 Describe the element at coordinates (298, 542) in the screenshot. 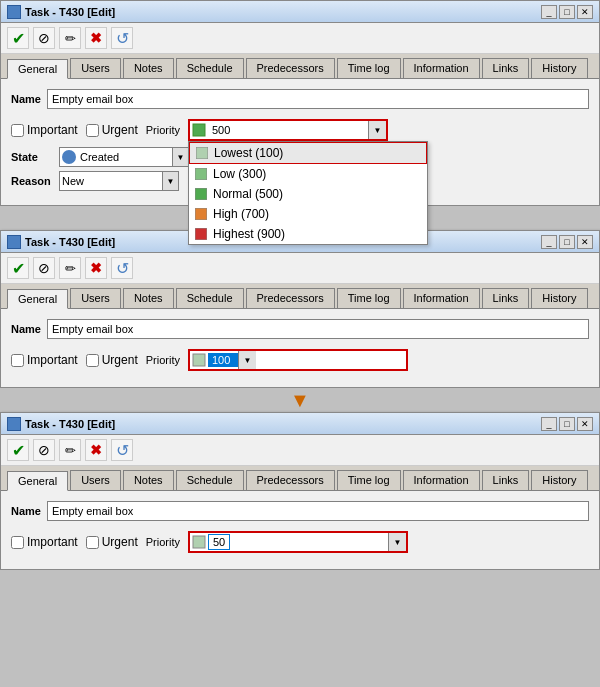

I see `priority-field-3: 50 ▼` at that location.